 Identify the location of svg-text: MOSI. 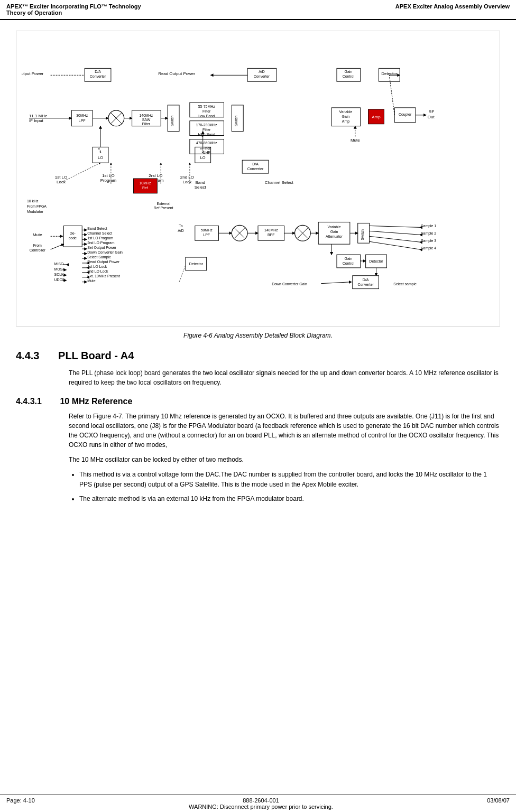
(59, 269).